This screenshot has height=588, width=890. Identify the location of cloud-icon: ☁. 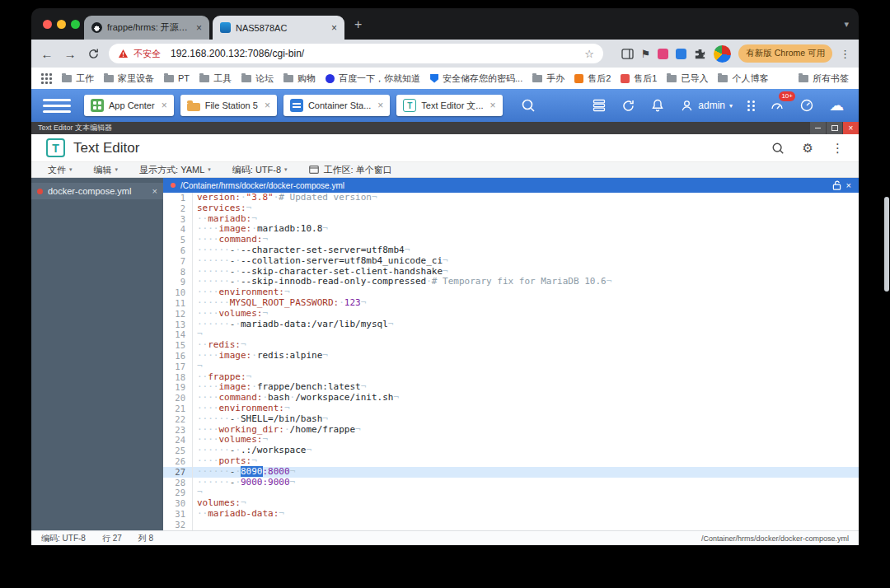
(836, 105).